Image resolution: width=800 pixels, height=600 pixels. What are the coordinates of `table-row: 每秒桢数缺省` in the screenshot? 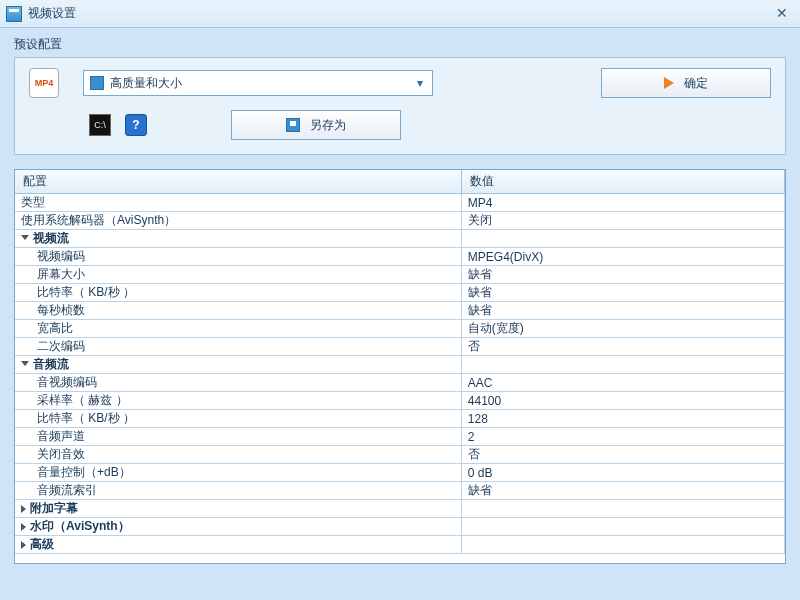 It's located at (400, 311).